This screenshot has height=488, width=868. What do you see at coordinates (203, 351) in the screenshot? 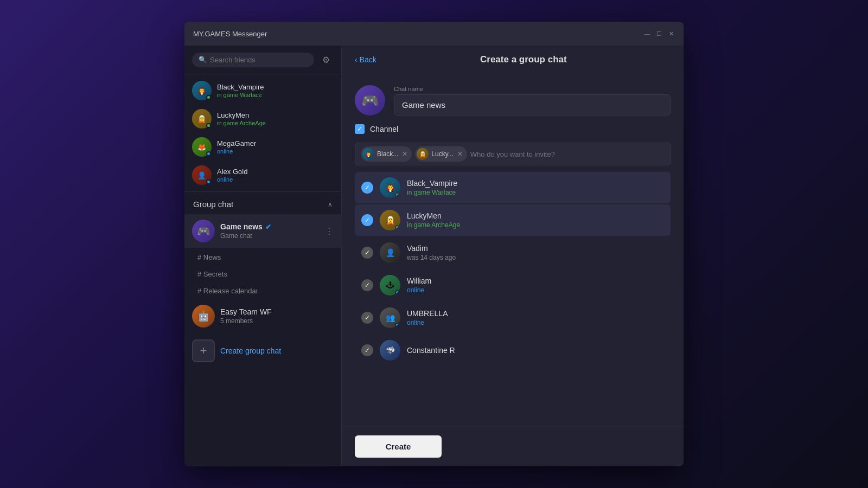
I see `plus-icon: +` at bounding box center [203, 351].